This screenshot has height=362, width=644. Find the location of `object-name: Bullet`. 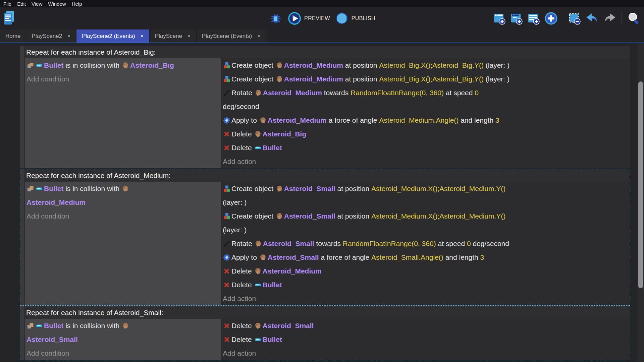

object-name: Bullet is located at coordinates (54, 188).